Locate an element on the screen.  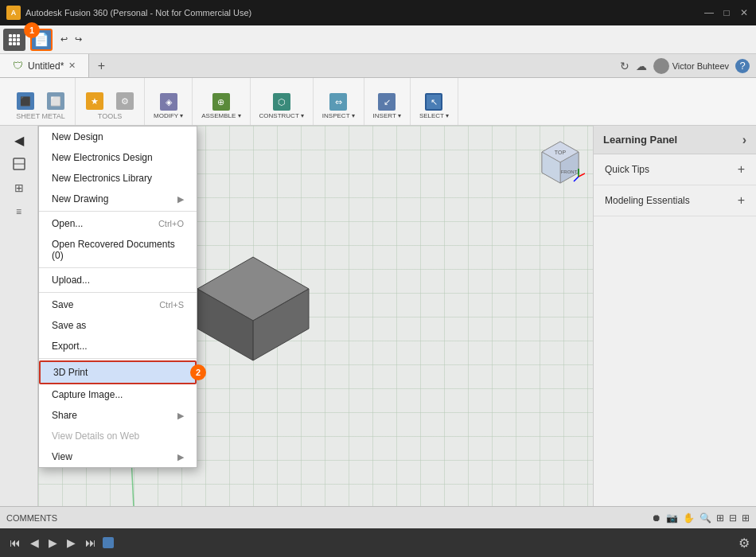
tool-select-1: ↖ SELECT ▾ is located at coordinates (435, 107).